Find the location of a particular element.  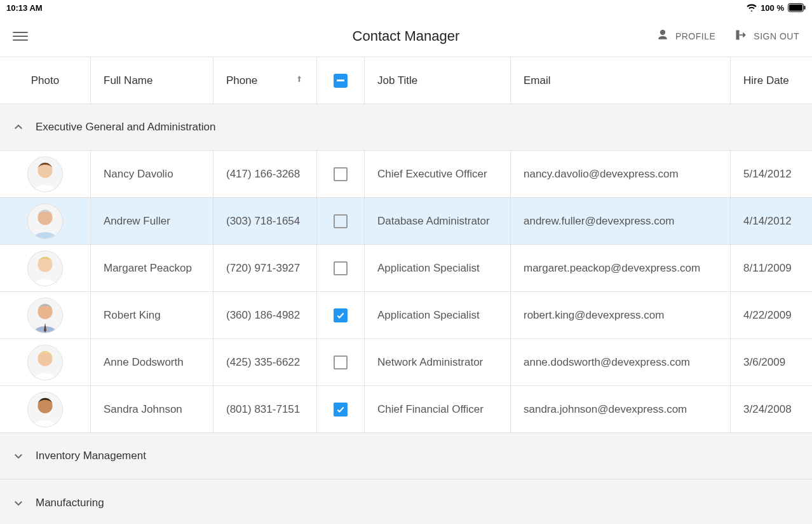

fullname-text: Robert King is located at coordinates (132, 315).